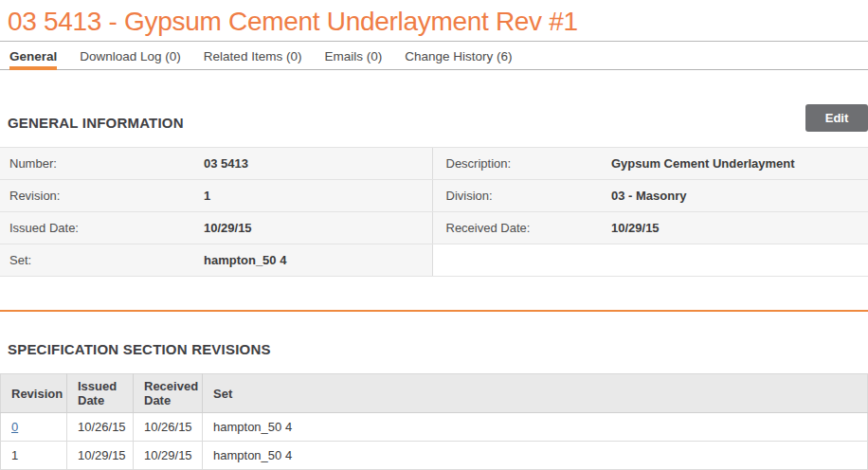  What do you see at coordinates (434, 349) in the screenshot?
I see `specification-section-revisions-heading: SPECIFICATION SECTION REVISIONS` at bounding box center [434, 349].